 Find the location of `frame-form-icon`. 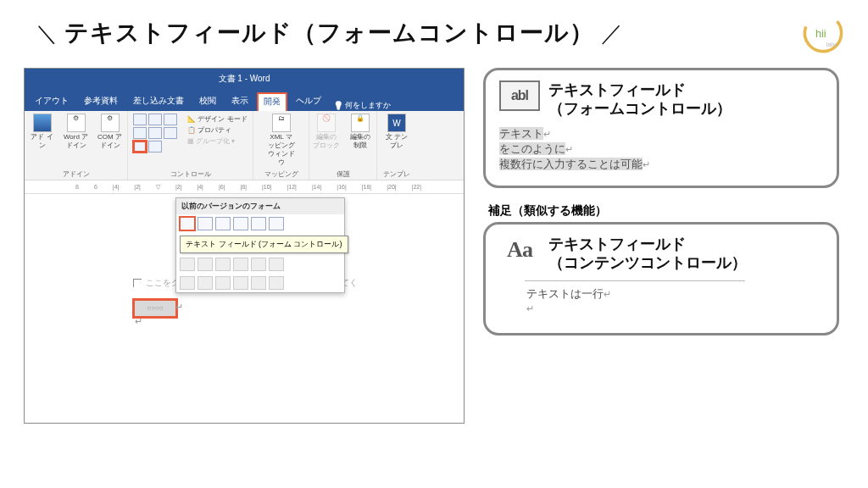

frame-form-icon is located at coordinates (241, 224).